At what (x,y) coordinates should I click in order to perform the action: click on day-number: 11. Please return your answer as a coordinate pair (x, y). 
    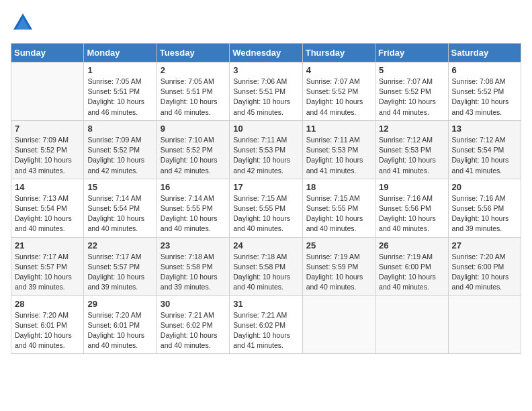
    Looking at the image, I should click on (339, 129).